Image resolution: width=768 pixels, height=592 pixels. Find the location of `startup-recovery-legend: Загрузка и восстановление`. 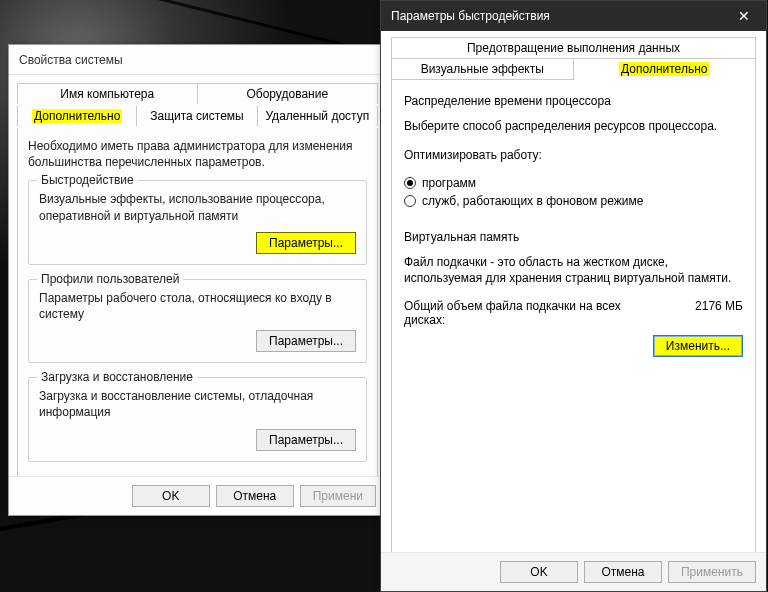

startup-recovery-legend: Загрузка и восстановление is located at coordinates (117, 377).